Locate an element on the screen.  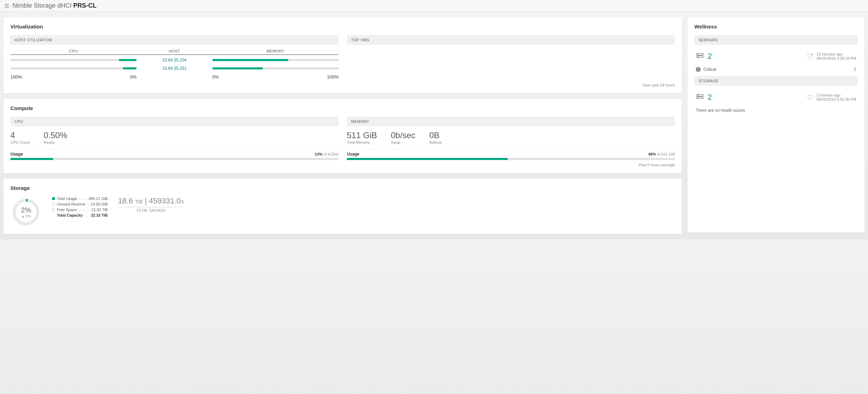
host-utilization-header: HOST UTILIZATION is located at coordinates (174, 40).